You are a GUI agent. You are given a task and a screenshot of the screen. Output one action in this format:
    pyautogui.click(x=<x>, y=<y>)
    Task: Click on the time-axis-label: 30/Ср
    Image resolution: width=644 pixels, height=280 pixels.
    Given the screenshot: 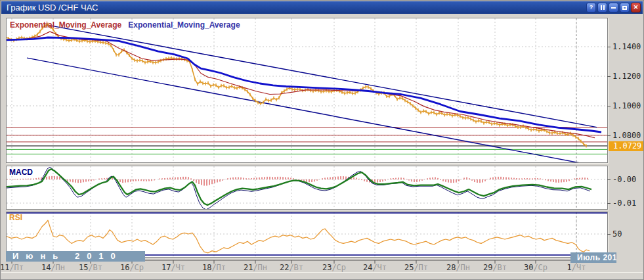 What is the action you would take?
    pyautogui.click(x=536, y=268)
    